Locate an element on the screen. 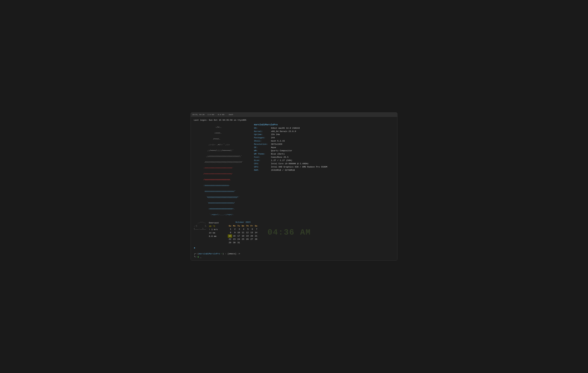 This screenshot has height=373, width=588. weather-desc: Overcast is located at coordinates (214, 223).